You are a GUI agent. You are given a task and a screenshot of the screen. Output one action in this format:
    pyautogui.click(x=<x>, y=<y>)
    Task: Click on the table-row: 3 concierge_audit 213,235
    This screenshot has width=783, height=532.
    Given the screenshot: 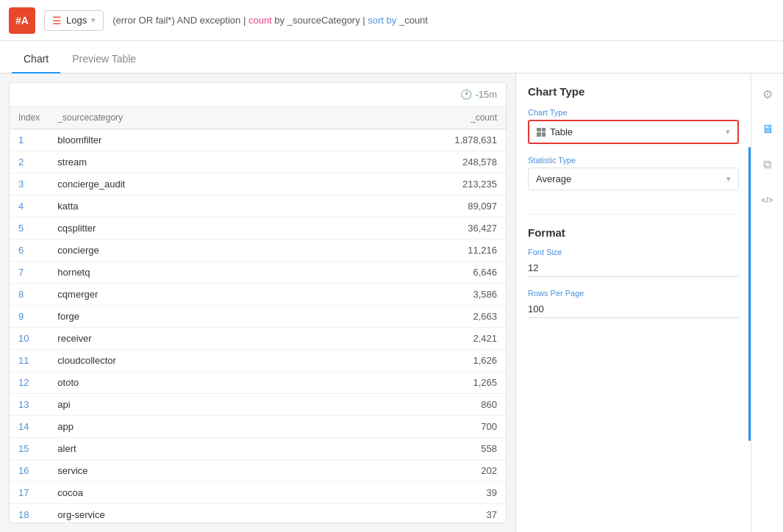 What is the action you would take?
    pyautogui.click(x=257, y=184)
    